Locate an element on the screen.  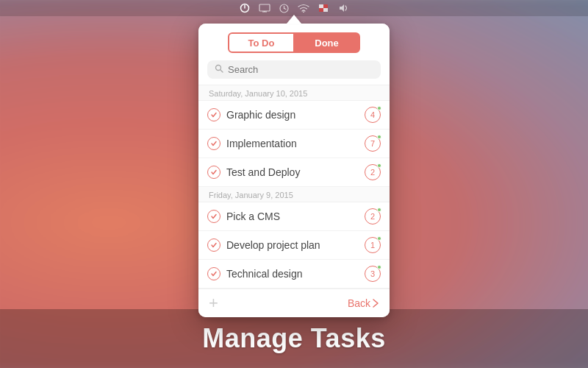
task-item: Graphic design 4 is located at coordinates (294, 115).